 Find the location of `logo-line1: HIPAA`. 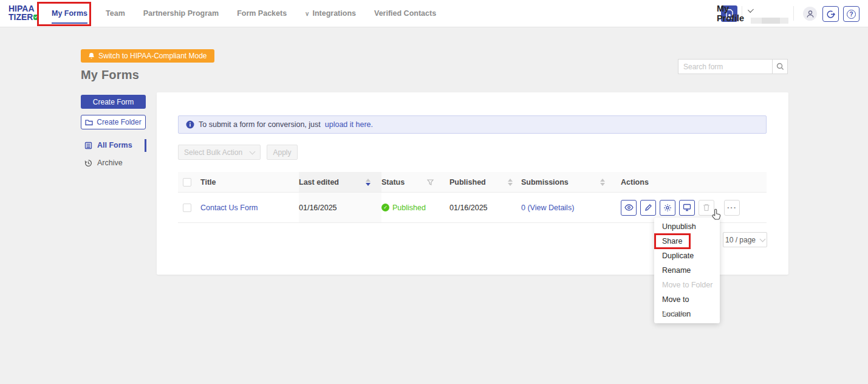

logo-line1: HIPAA is located at coordinates (23, 9).